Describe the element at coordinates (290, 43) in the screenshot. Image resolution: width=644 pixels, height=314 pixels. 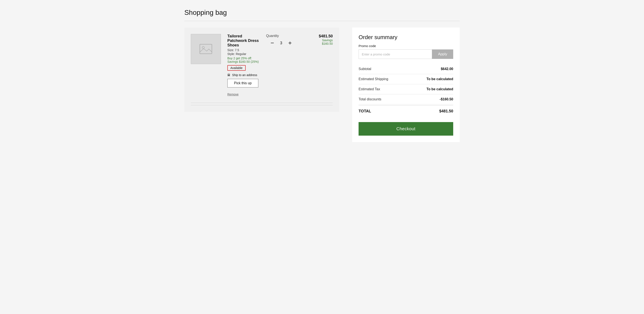
I see `quantity-increase-button: +` at that location.